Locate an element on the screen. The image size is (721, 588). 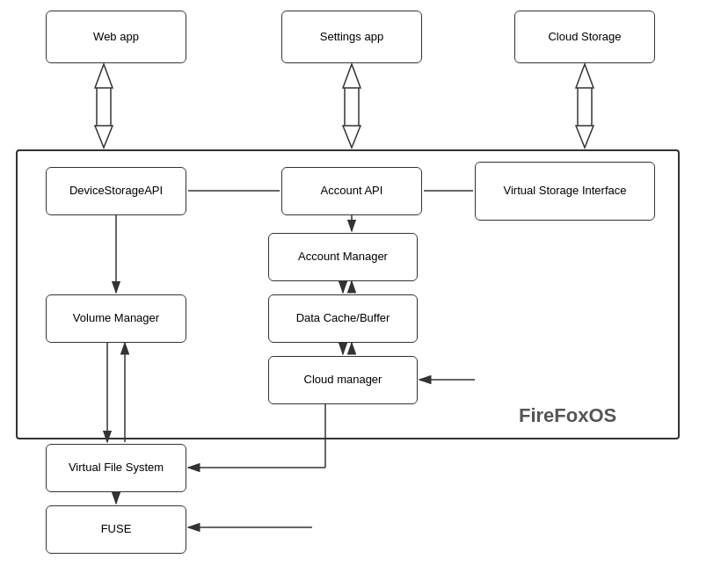
virtual-file-system-label: Virtual File System is located at coordinates (116, 468).